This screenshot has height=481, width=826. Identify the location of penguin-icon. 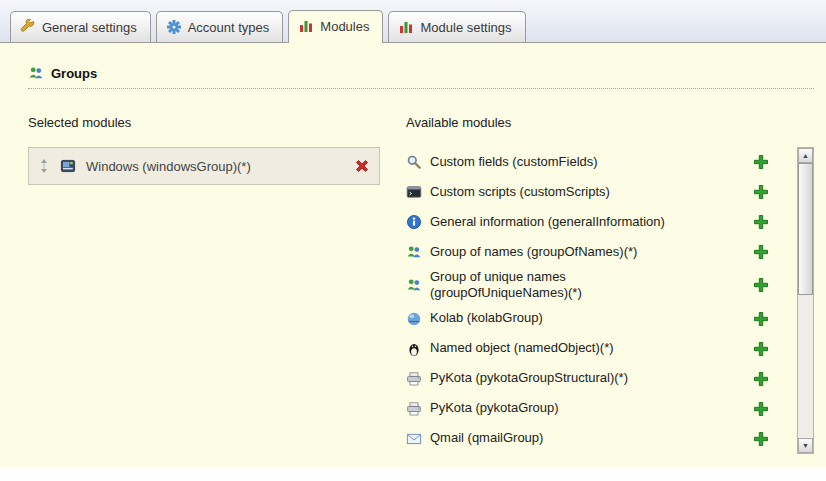
(414, 349).